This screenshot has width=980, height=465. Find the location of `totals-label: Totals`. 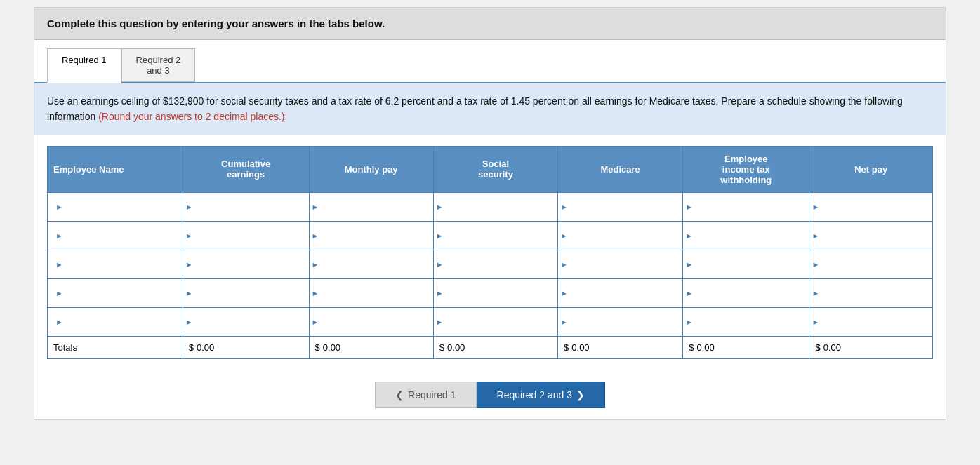

totals-label: Totals is located at coordinates (115, 347).